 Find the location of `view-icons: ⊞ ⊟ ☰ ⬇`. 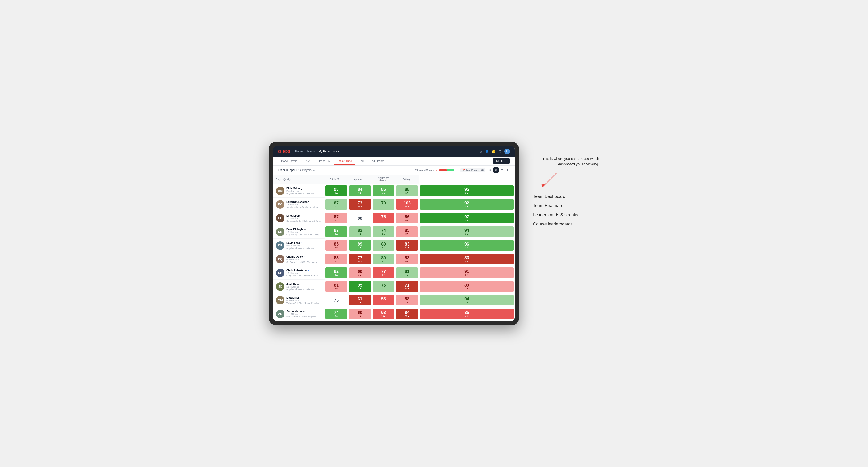

view-icons: ⊞ ⊟ ☰ ⬇ is located at coordinates (499, 170).